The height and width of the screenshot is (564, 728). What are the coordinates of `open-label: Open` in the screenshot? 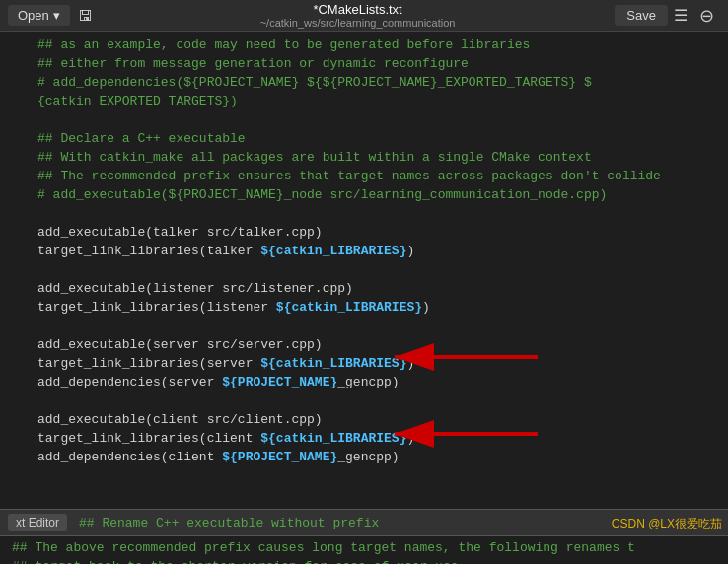 It's located at (34, 16).